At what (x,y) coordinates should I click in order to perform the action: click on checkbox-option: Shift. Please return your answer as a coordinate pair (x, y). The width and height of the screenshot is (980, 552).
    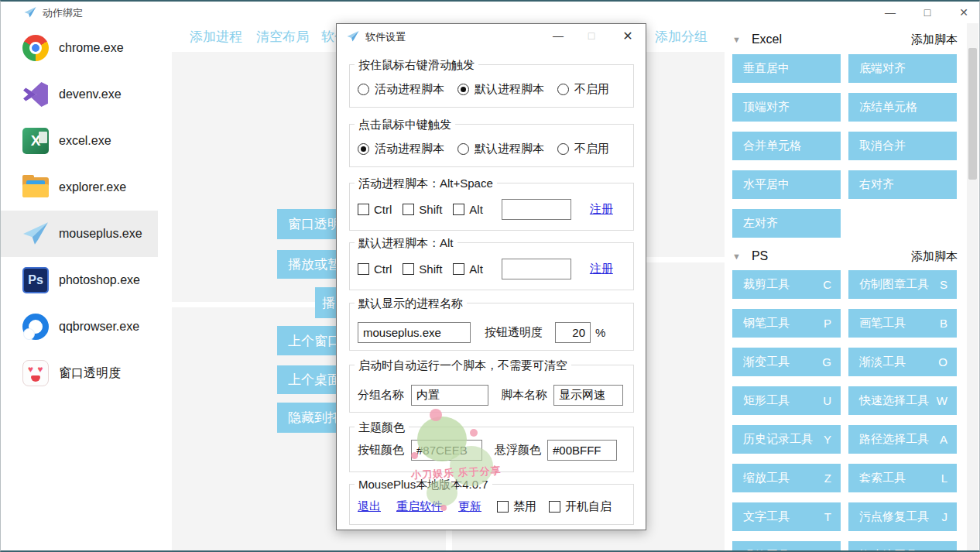
    Looking at the image, I should click on (423, 209).